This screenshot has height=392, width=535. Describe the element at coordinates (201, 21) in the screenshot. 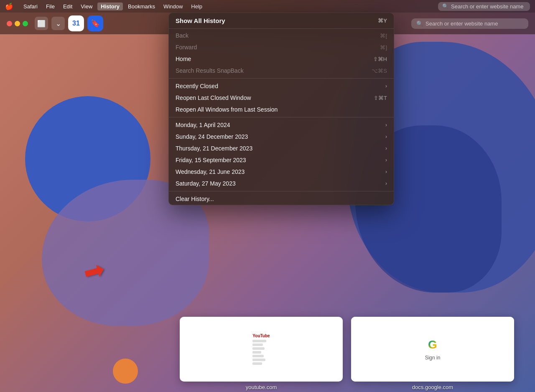

I see `show-all-history-label: Show All History` at that location.